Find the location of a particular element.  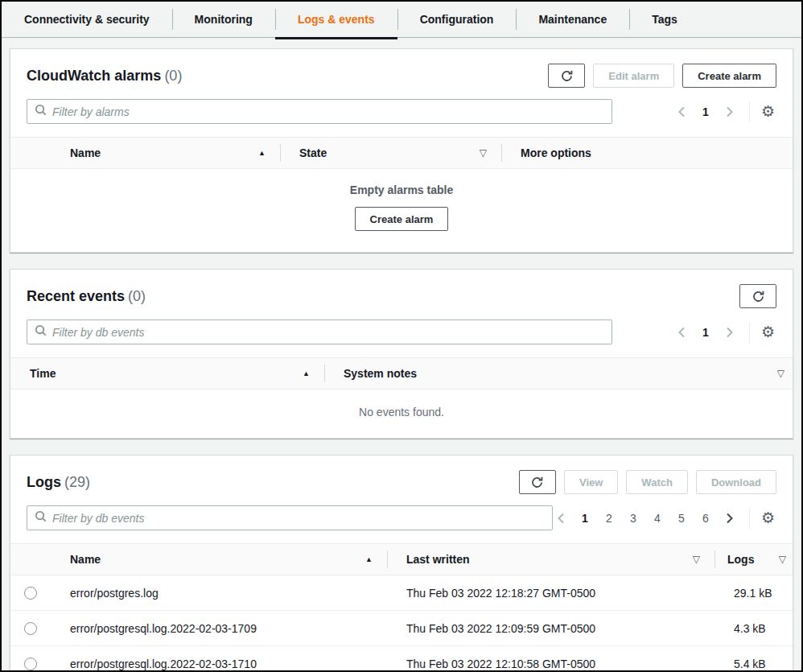

events-table-header: Time ▲ System notes ▽ is located at coordinates (402, 373).